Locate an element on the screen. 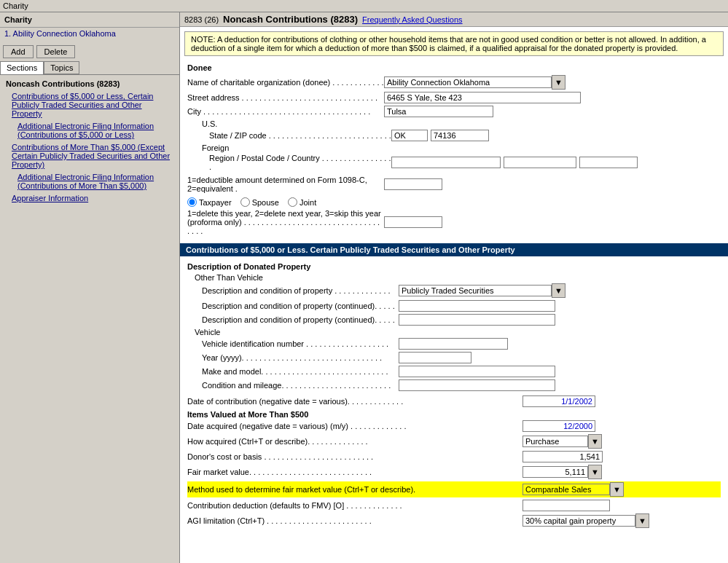  zip-input is located at coordinates (460, 135).